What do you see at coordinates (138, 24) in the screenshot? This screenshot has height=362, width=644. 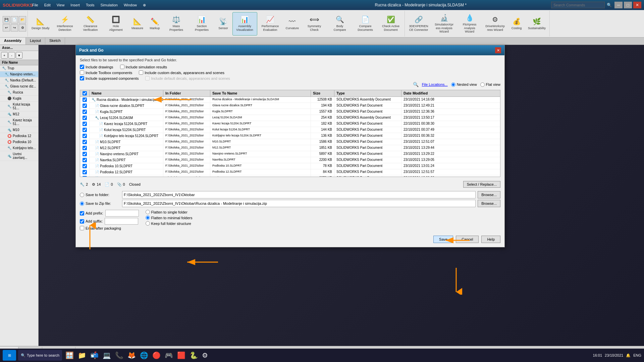 I see `measure-btn: 📐 Measure` at bounding box center [138, 24].